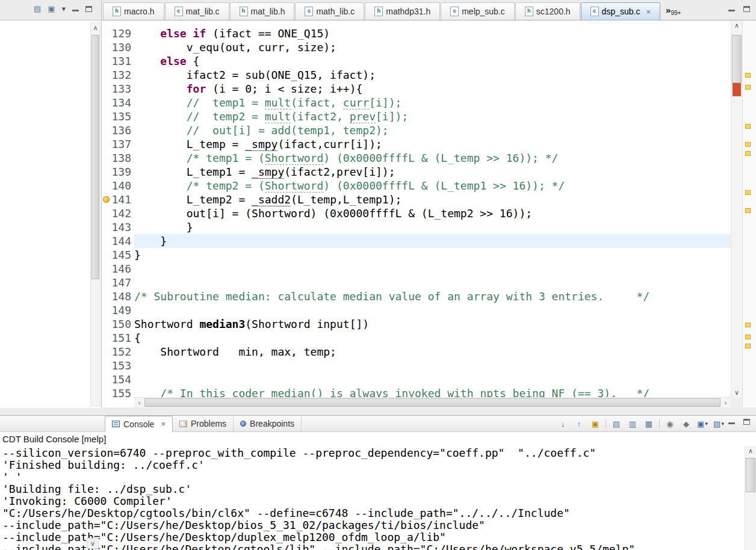 This screenshot has height=550, width=756. What do you see at coordinates (719, 424) in the screenshot?
I see `open-console-icon: ▤▾` at bounding box center [719, 424].